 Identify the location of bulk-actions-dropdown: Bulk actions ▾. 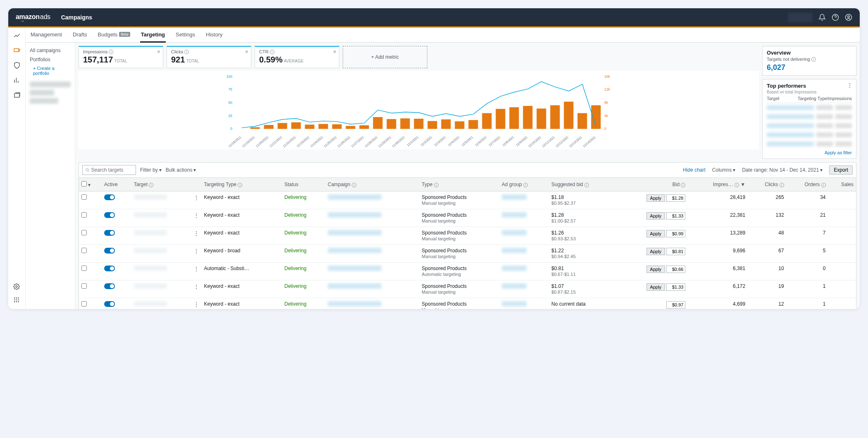
(181, 170).